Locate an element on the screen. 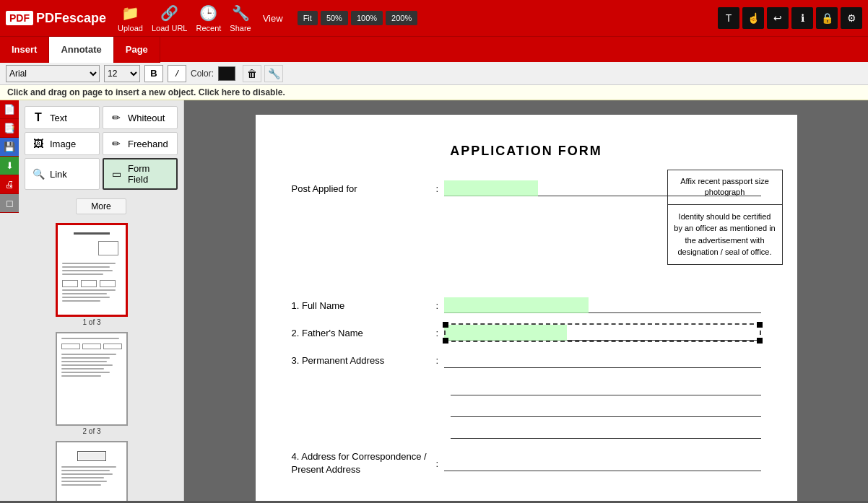 The height and width of the screenshot is (503, 868). right-icons: T ☝ ↩ ℹ 🔒 ⚙ is located at coordinates (790, 18).